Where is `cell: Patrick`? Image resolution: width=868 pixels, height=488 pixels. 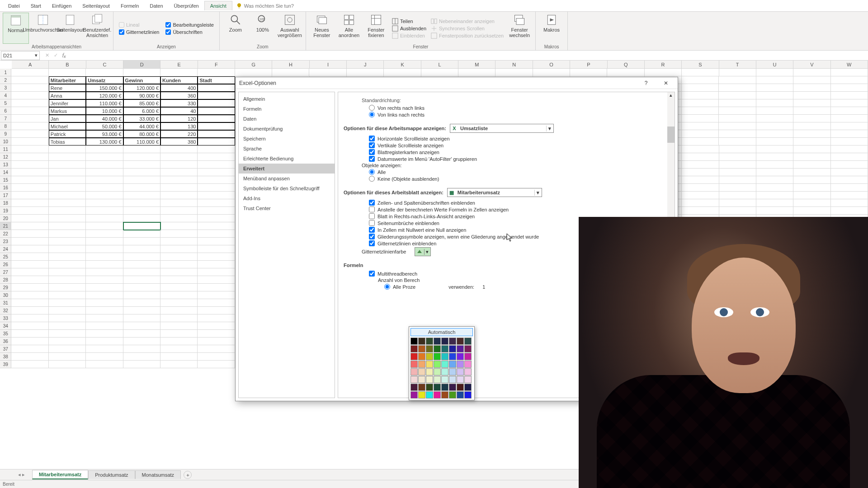
cell: Patrick is located at coordinates (67, 134).